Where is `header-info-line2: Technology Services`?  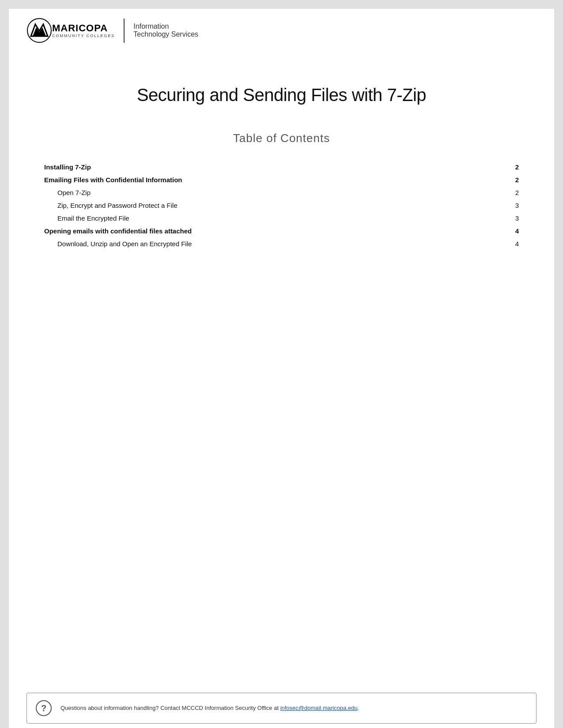
header-info-line2: Technology Services is located at coordinates (166, 34).